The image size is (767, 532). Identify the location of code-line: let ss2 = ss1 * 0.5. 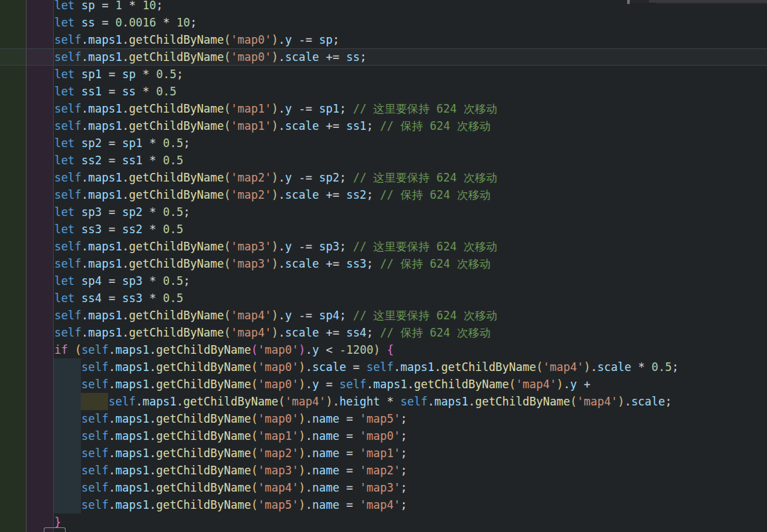
(383, 160).